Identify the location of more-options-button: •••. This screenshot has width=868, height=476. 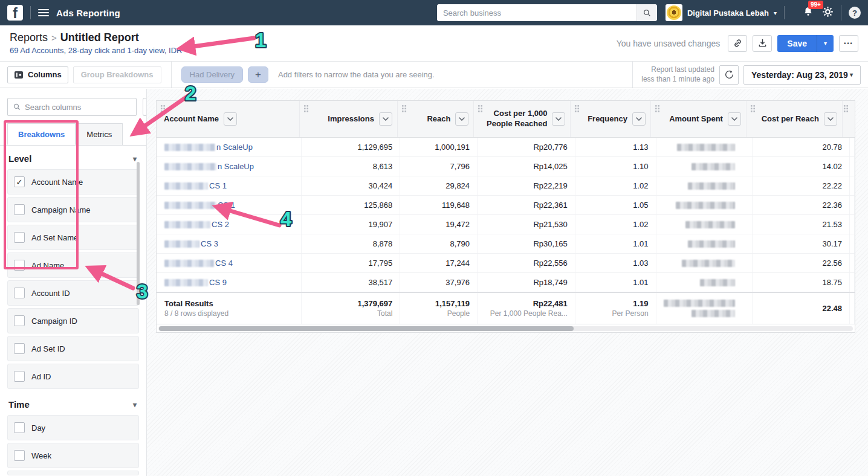
(849, 43).